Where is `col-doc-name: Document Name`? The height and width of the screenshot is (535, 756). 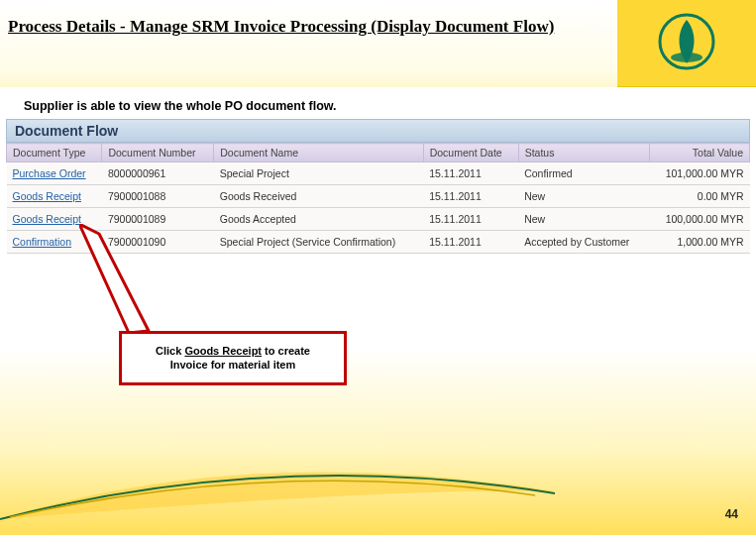
col-doc-name: Document Name is located at coordinates (319, 153).